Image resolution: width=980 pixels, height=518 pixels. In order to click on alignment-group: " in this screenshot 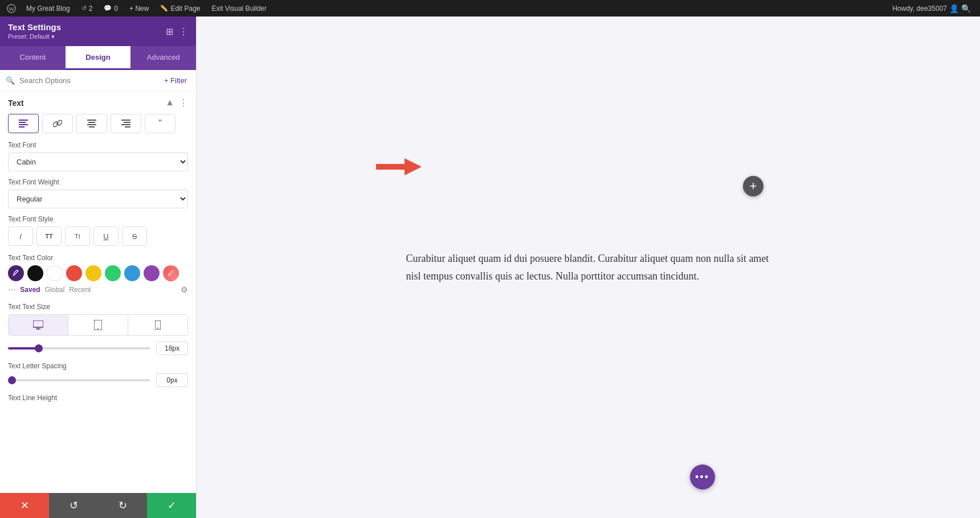, I will do `click(98, 124)`.